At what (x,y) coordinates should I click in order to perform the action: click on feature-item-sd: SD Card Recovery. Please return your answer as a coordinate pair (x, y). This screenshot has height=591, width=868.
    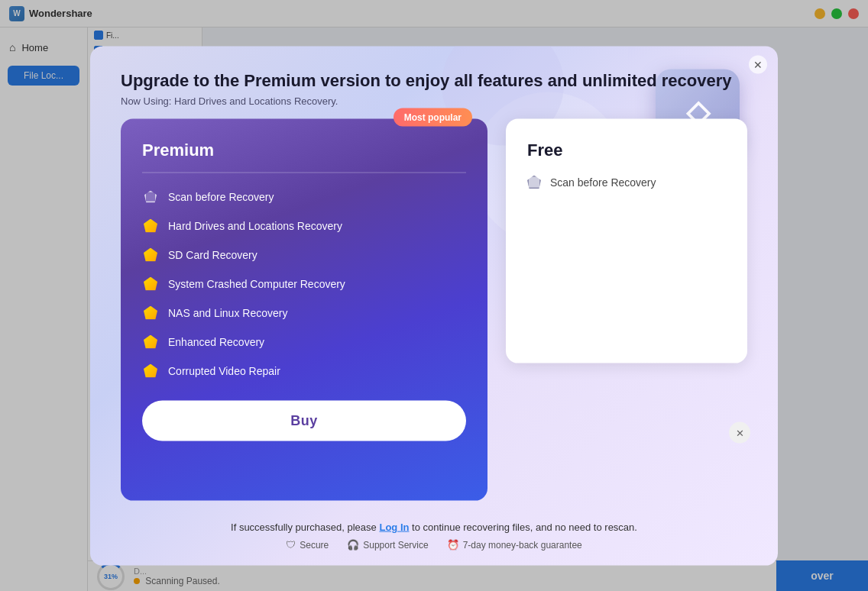
    Looking at the image, I should click on (304, 255).